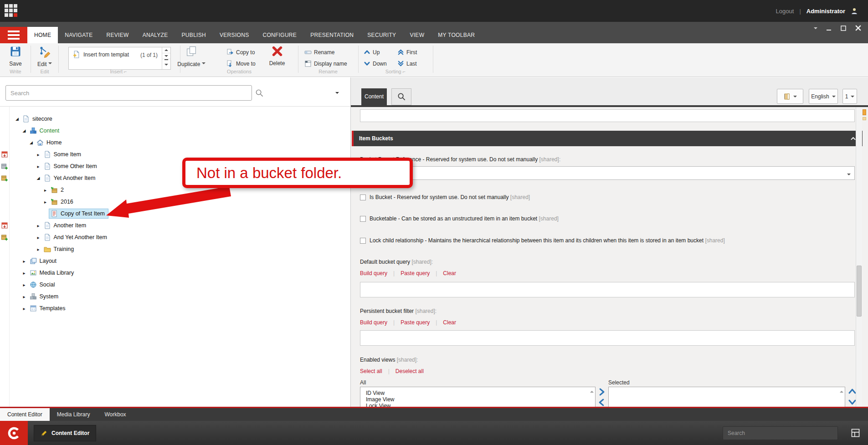 The width and height of the screenshot is (868, 445). What do you see at coordinates (829, 28) in the screenshot?
I see `minimize-icon` at bounding box center [829, 28].